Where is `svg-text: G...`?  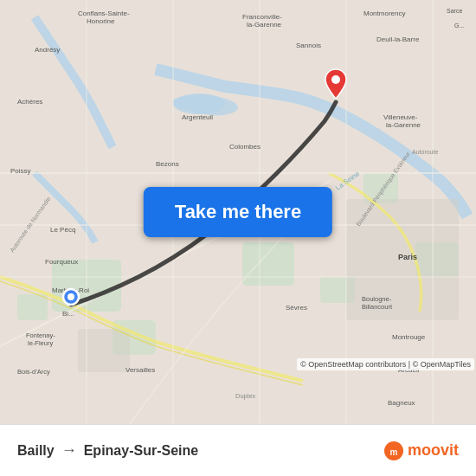 svg-text: G... is located at coordinates (459, 26).